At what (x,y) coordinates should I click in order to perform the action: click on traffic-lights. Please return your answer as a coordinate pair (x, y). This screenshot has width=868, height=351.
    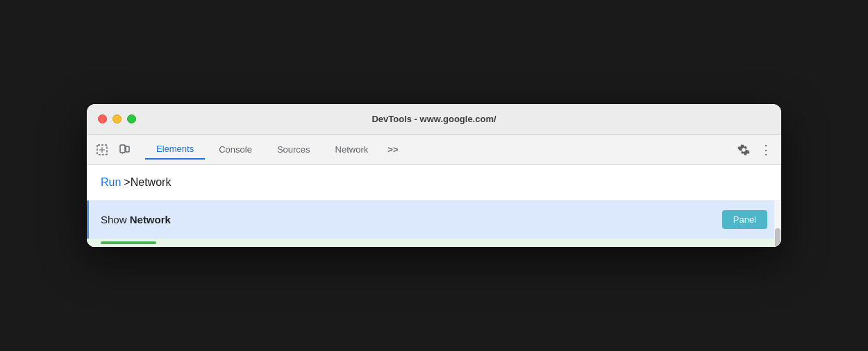
    Looking at the image, I should click on (117, 119).